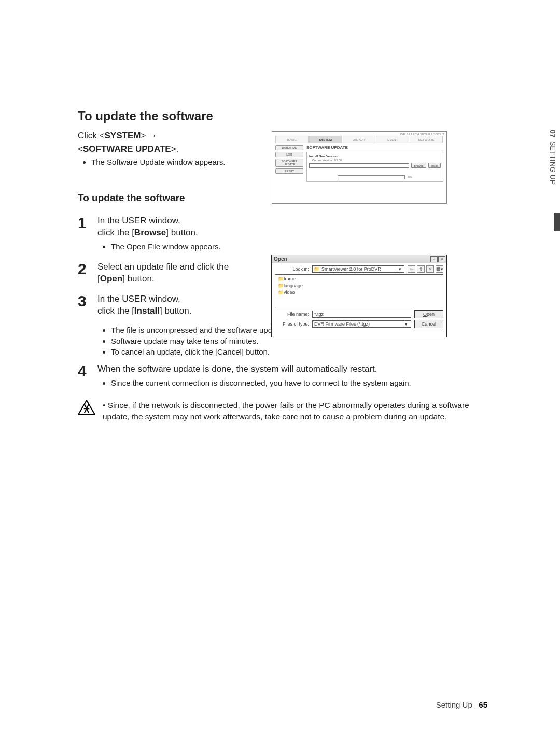 This screenshot has height=733, width=560. What do you see at coordinates (294, 324) in the screenshot?
I see `filetype-label: Files of type:` at bounding box center [294, 324].